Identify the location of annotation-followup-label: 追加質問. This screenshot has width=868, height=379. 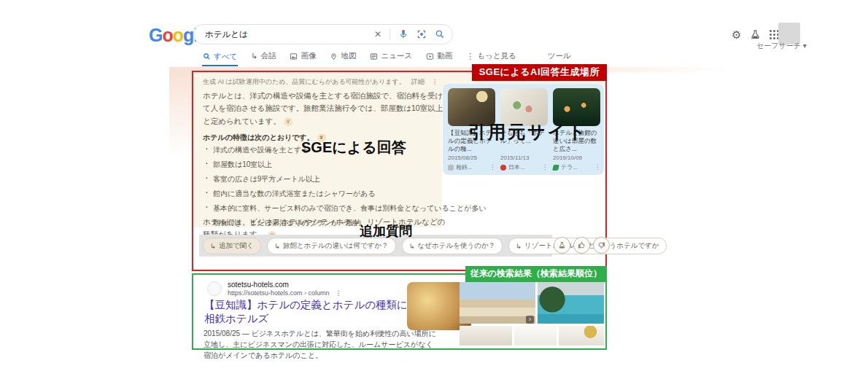
(386, 231).